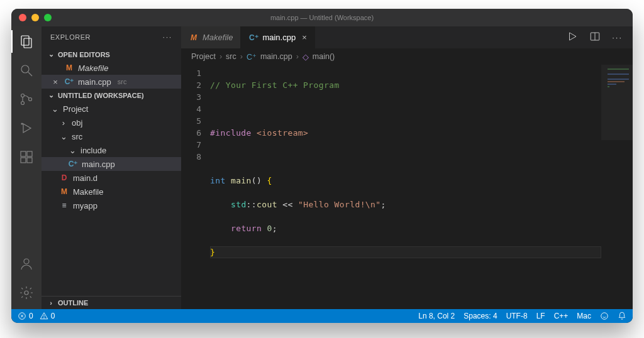  I want to click on outline-label: OUTLINE, so click(73, 303).